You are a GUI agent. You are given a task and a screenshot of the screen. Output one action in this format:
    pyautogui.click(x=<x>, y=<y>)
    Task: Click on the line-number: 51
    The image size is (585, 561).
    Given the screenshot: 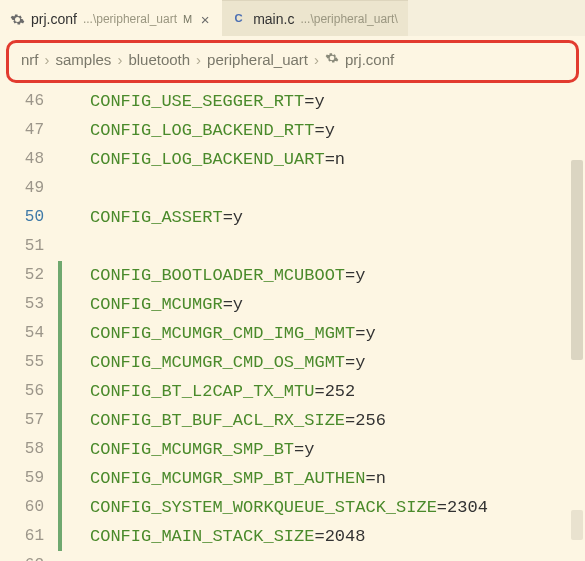 What is the action you would take?
    pyautogui.click(x=29, y=246)
    